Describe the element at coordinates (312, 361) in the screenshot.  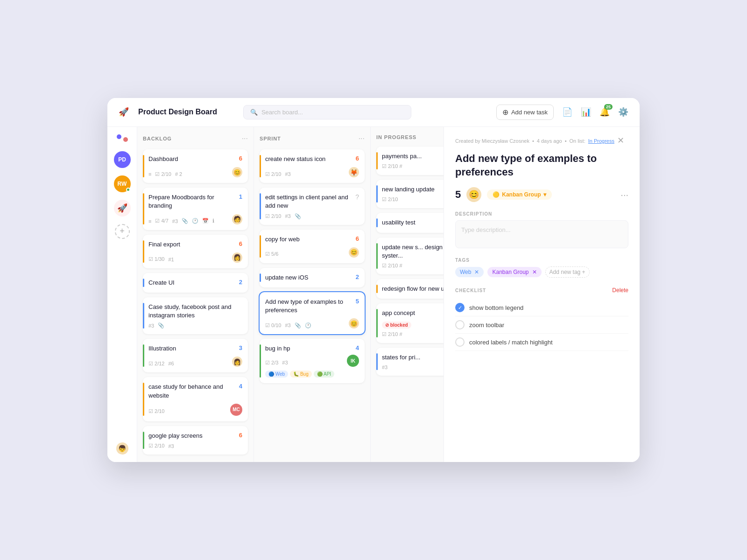
I see `card-bug-hp: bug in hp 4 ☑ 2/3 #3 IK 🔵 Web 🐛 Bug 🟢 A` at that location.